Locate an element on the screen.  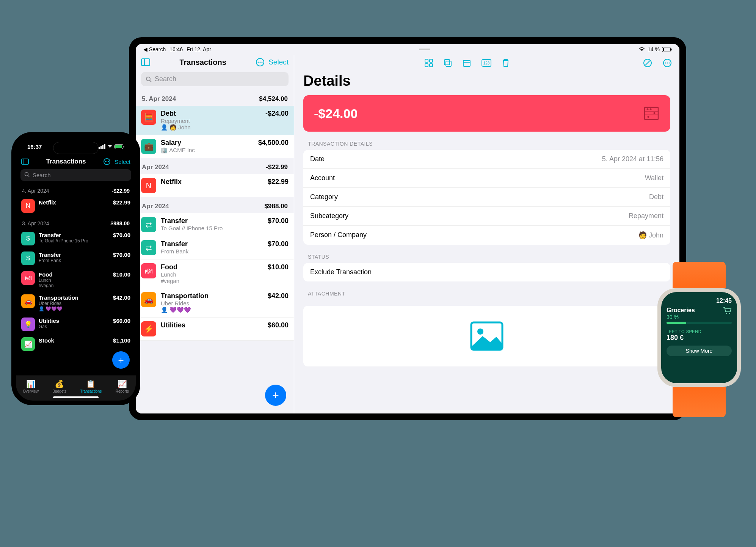
detail-row: SubcategoryRepayment is located at coordinates (487, 216).